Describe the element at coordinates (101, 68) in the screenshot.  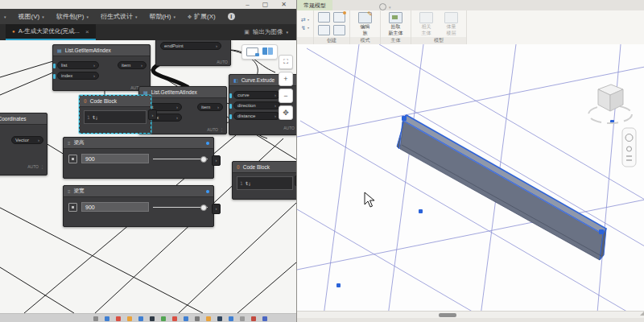
I see `node-list-getitematindex-1: ▤ List.GetItemAtIndex list › index › ite…` at that location.